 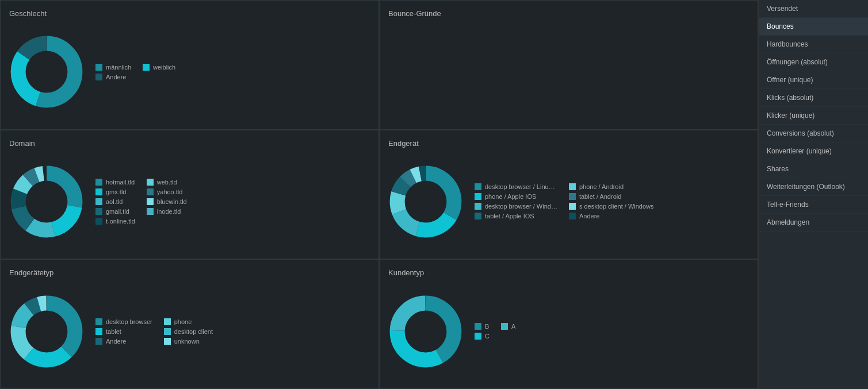 What do you see at coordinates (120, 182) in the screenshot?
I see `legend-label: hotmail.tld` at bounding box center [120, 182].